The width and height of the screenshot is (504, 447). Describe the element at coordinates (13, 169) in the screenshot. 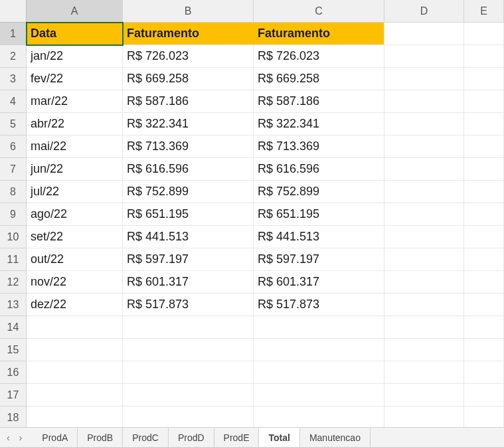

I see `row-header-7: 7` at that location.